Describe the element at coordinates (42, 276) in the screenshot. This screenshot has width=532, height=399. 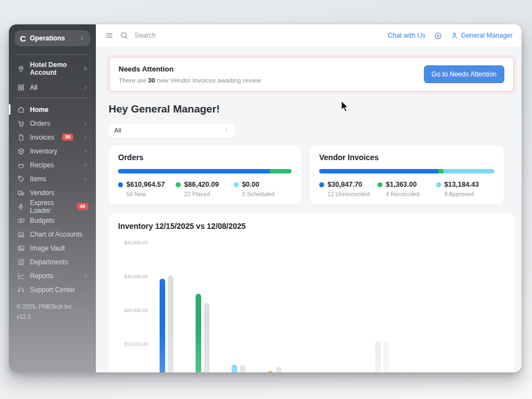
I see `sidebar-item-label: Reports` at that location.